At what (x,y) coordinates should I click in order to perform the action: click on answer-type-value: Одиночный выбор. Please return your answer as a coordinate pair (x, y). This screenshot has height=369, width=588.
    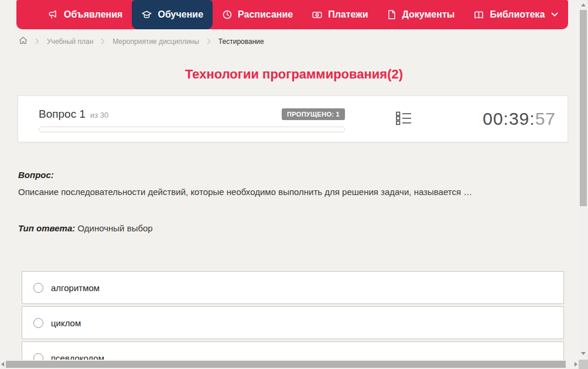
    Looking at the image, I should click on (115, 228).